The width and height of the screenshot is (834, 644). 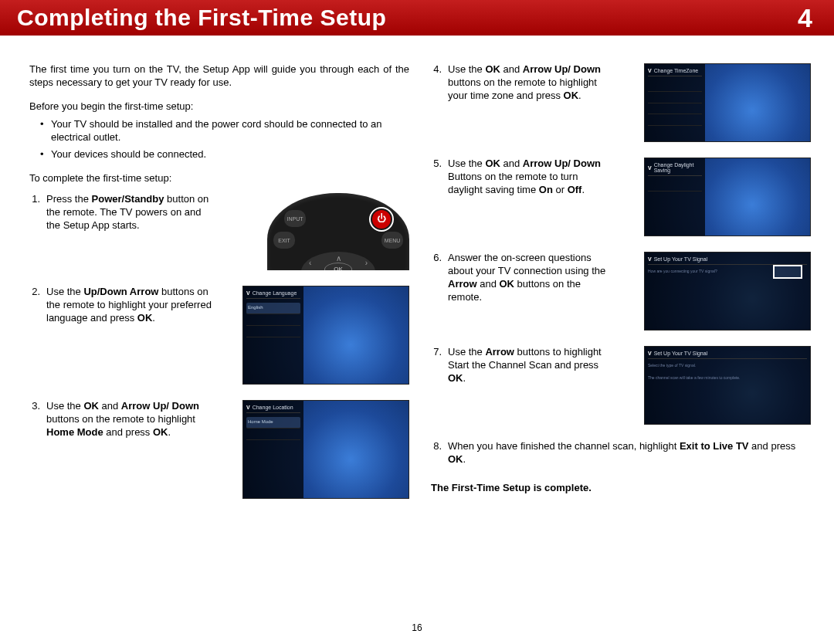 I want to click on step-6: 6. Answer the on-screen questions about …, so click(x=621, y=291).